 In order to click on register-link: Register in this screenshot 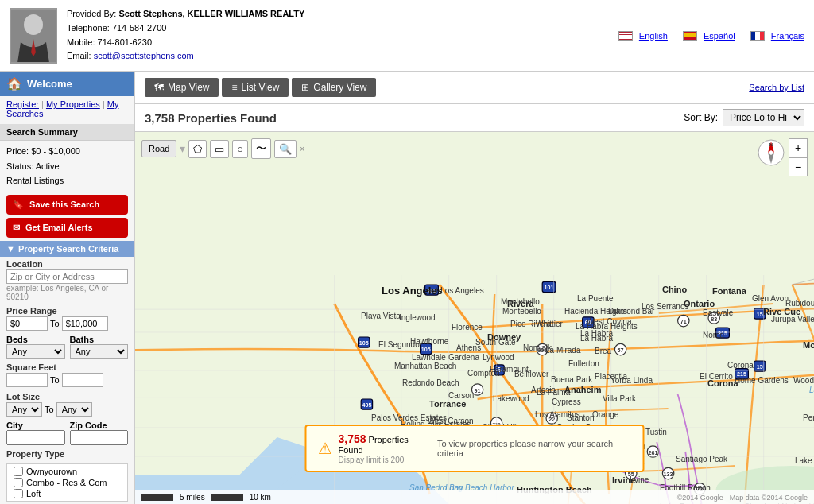, I will do `click(22, 104)`.